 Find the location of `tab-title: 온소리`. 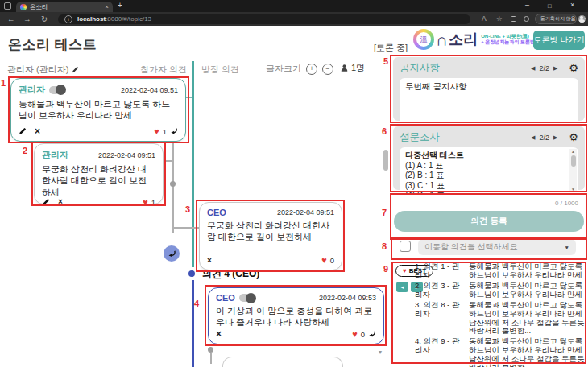

tab-title: 온소리 is located at coordinates (66, 7).